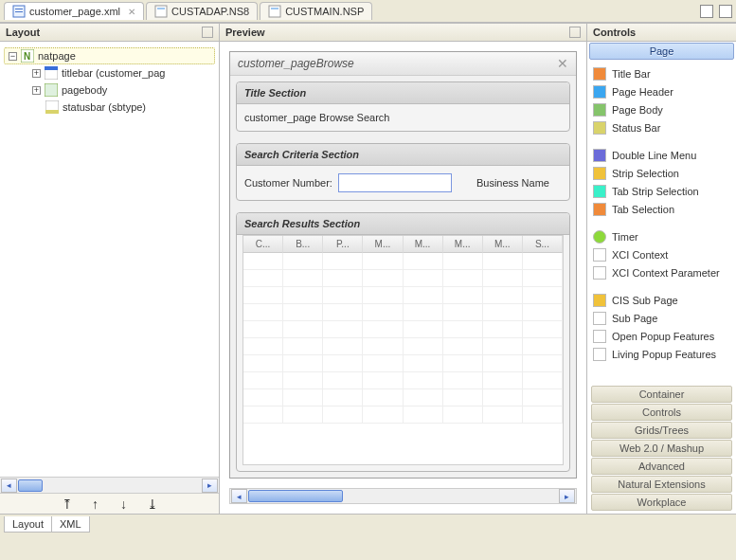  I want to click on tree-node: + pagebody, so click(110, 90).